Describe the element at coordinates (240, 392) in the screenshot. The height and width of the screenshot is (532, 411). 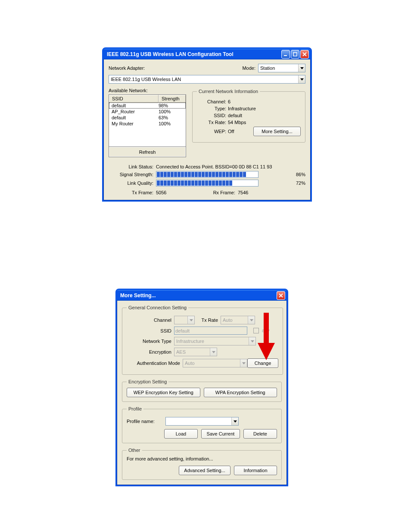
I see `wpa-setting-button: WPA Encryption Setting` at that location.